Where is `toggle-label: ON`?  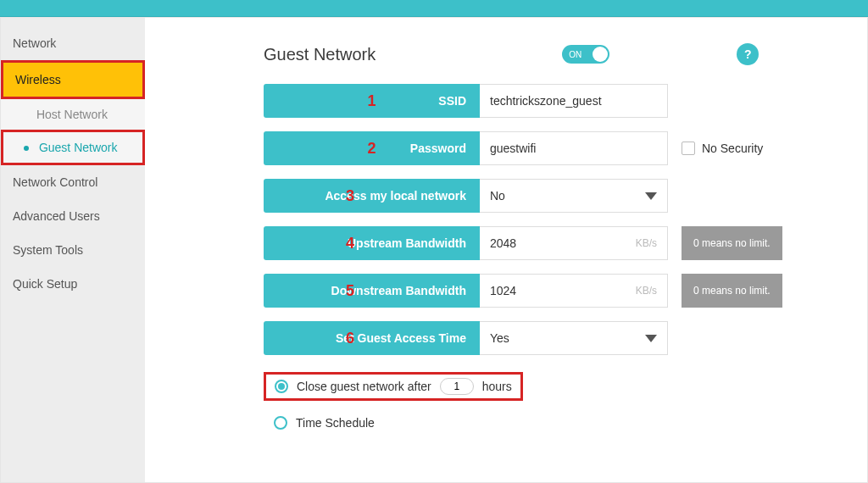
toggle-label: ON is located at coordinates (575, 54).